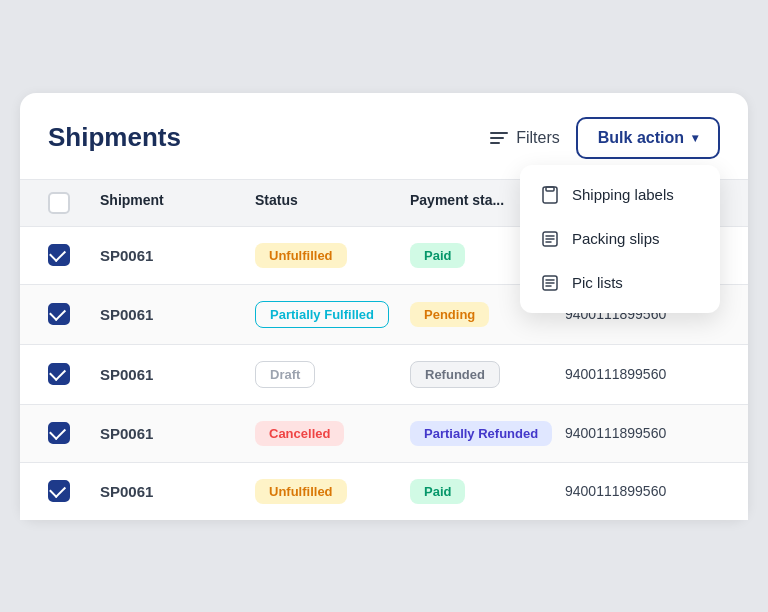  What do you see at coordinates (114, 138) in the screenshot?
I see `page-title: Shipments` at bounding box center [114, 138].